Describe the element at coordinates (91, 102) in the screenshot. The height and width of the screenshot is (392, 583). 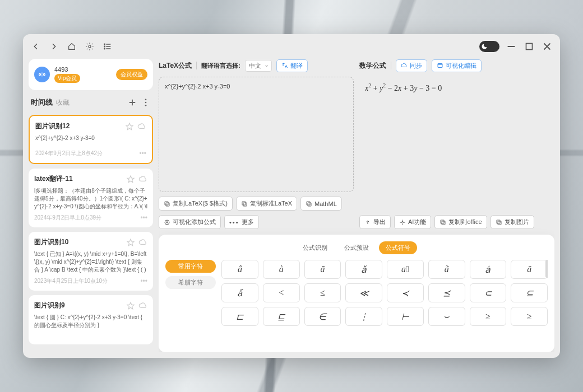
I see `timeline-tabs: 时间线 收藏` at that location.